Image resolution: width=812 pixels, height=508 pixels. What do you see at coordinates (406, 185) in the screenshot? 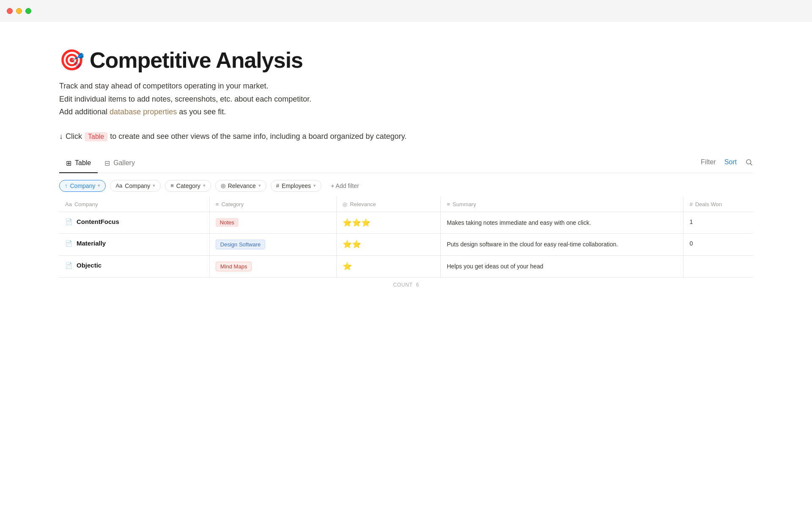
I see `filter-bar: ↑ Company ▾ Aa Company ▾ ≡ Category ▾ ◎ …` at bounding box center [406, 185].